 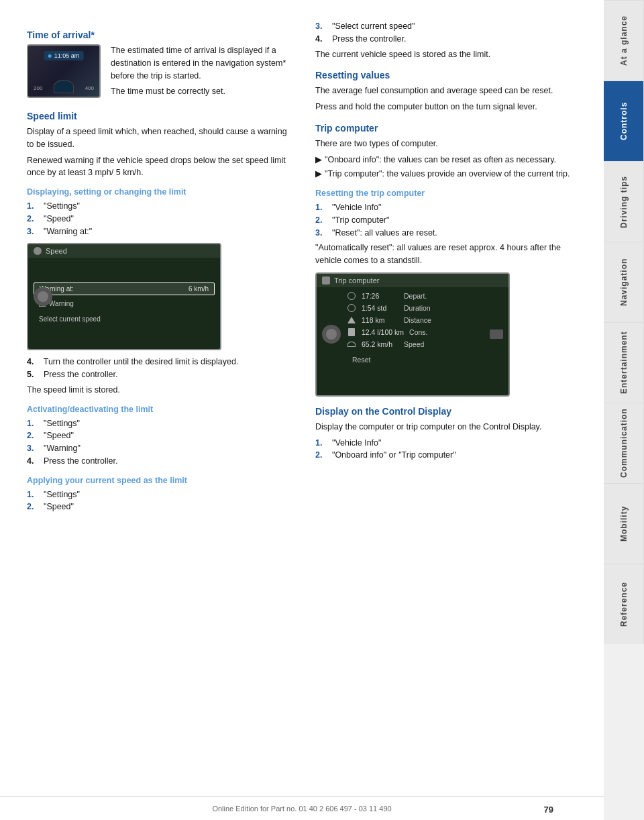 I want to click on step-item: 2. "Onboard info" or "Trip computer", so click(x=449, y=455).